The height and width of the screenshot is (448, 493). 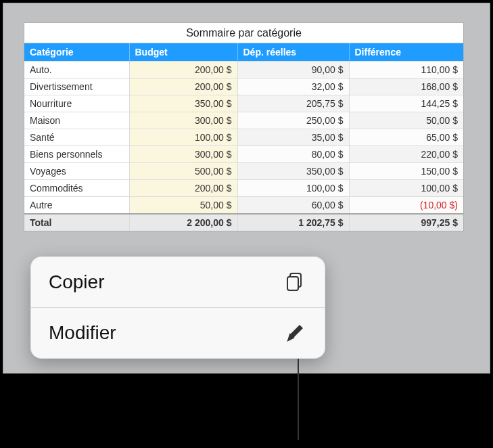 I want to click on table-row: Auto.200,00 $90,00 $110,00 $, so click(x=243, y=70).